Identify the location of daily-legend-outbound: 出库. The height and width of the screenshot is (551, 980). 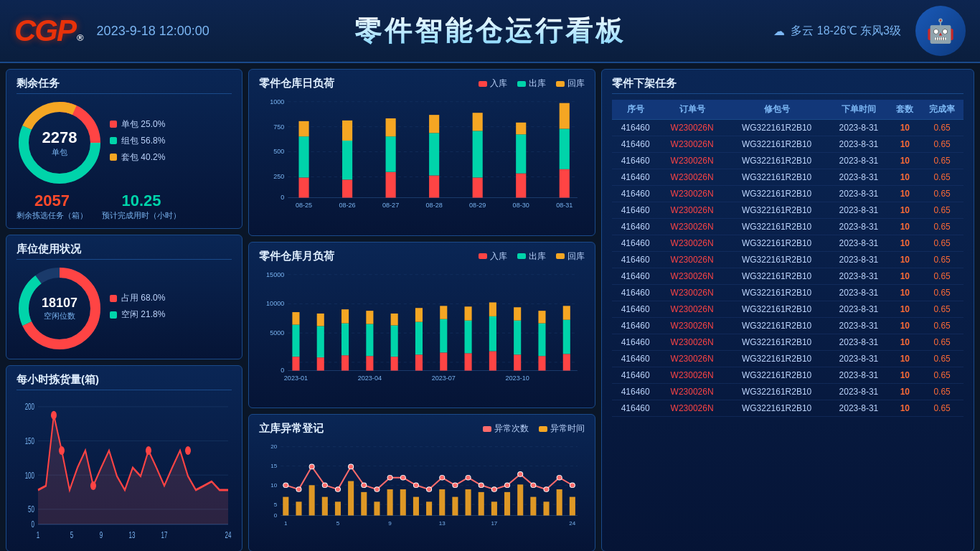
(532, 83).